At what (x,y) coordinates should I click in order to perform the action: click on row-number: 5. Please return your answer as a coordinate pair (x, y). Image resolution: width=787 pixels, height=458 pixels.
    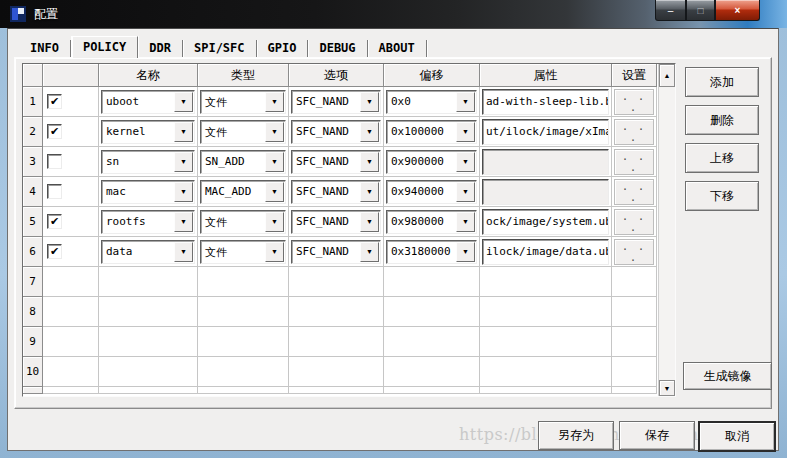
    Looking at the image, I should click on (33, 222).